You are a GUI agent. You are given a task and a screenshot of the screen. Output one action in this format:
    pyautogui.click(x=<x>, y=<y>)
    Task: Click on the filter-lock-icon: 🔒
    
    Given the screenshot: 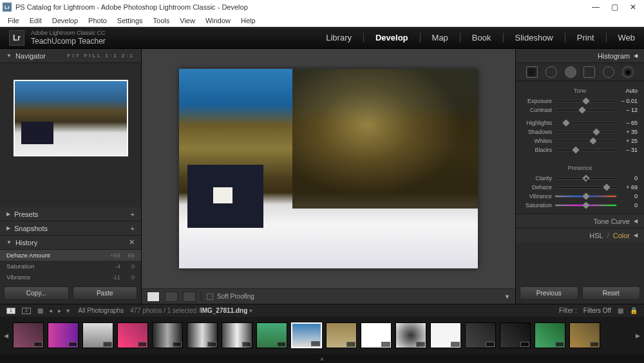 What is the action you would take?
    pyautogui.click(x=634, y=310)
    